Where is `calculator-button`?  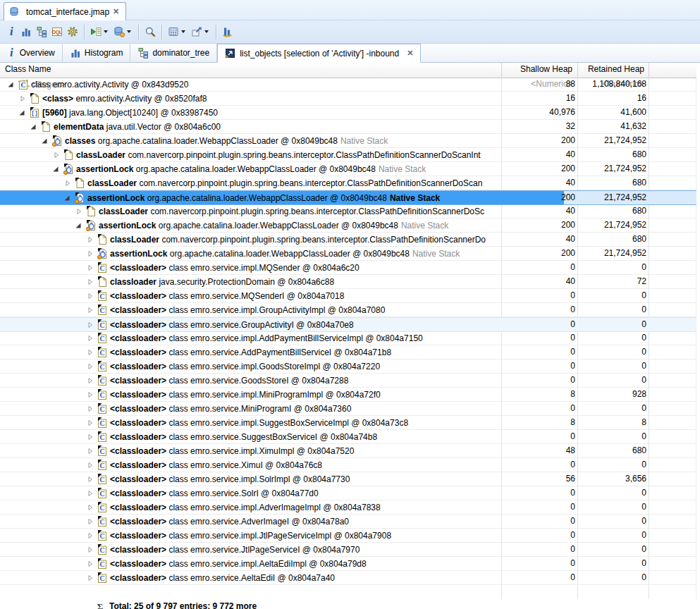 calculator-button is located at coordinates (178, 32).